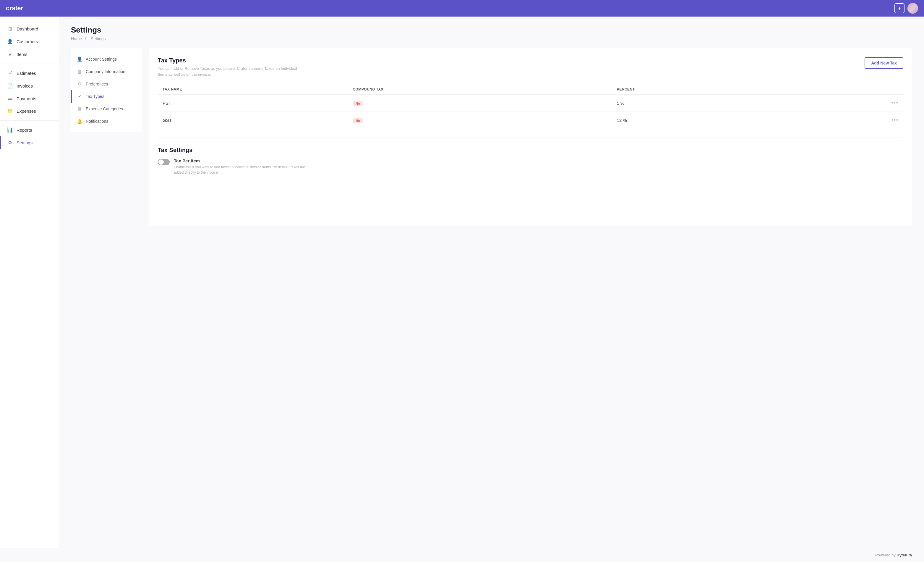 This screenshot has height=562, width=924. I want to click on settings-nav-preferences-label: Preferences, so click(97, 84).